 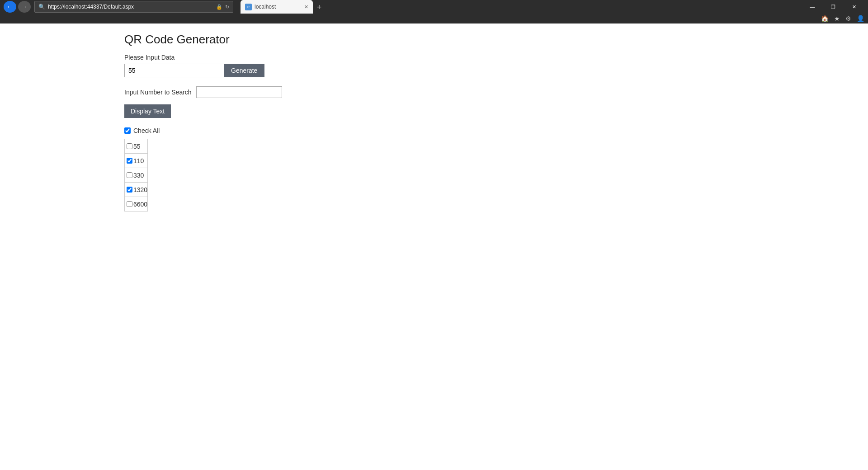 I want to click on list-item: 330, so click(x=136, y=175).